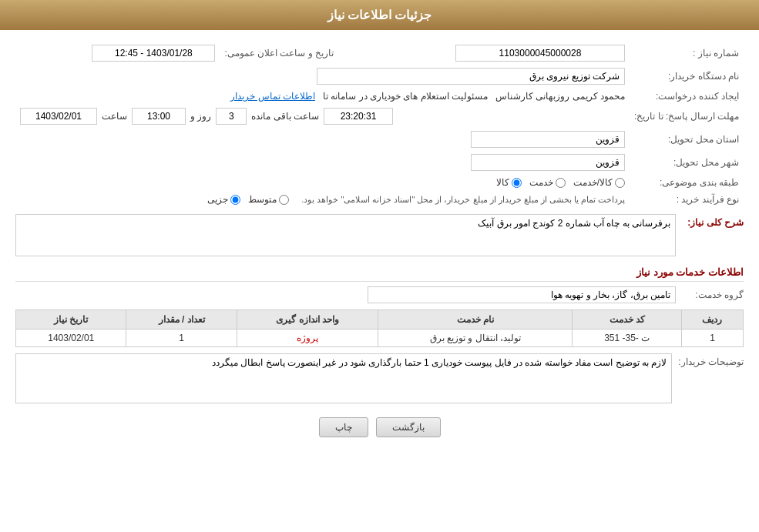 This screenshot has height=532, width=759. Describe the element at coordinates (687, 139) in the screenshot. I see `province-label: استان محل تحویل:` at that location.